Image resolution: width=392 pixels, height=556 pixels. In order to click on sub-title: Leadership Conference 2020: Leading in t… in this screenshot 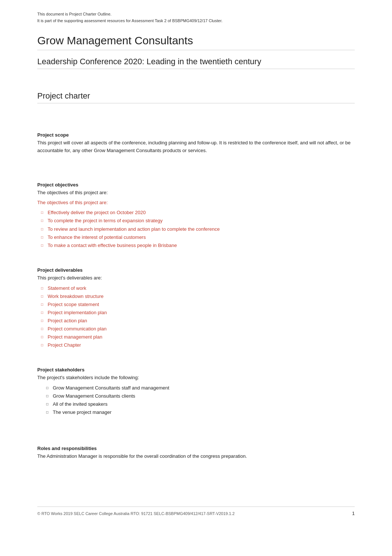, I will do `click(196, 63)`.